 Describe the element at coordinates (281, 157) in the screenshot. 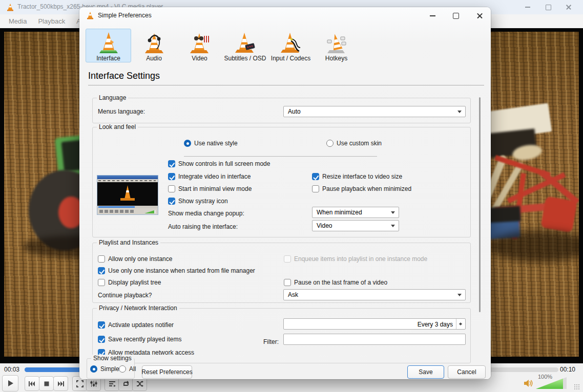

I see `style-divider` at that location.